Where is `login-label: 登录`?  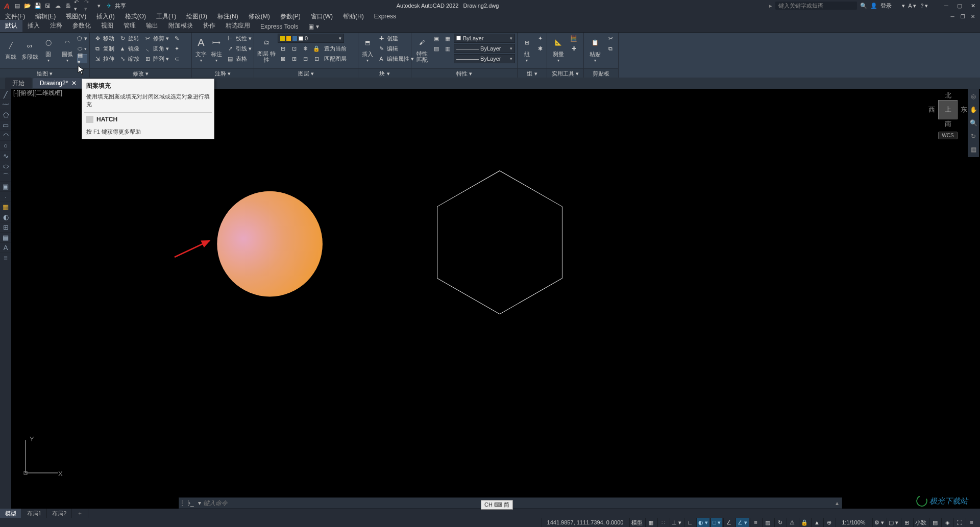
login-label: 登录 is located at coordinates (886, 6).